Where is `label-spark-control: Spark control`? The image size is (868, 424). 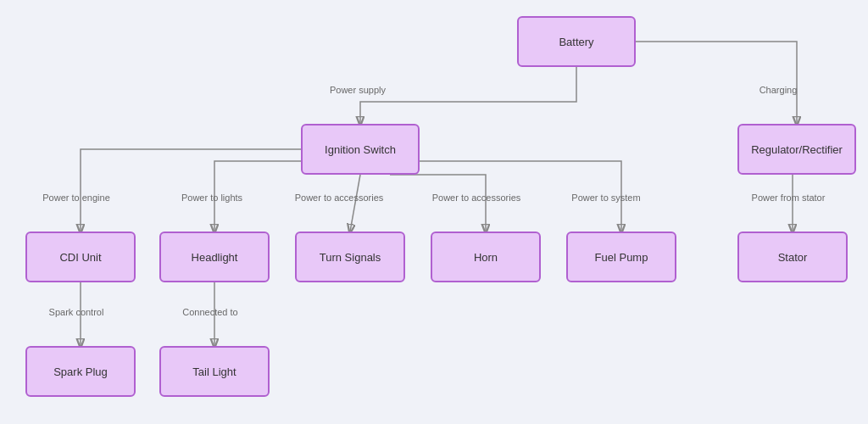
label-spark-control: Spark control is located at coordinates (76, 312).